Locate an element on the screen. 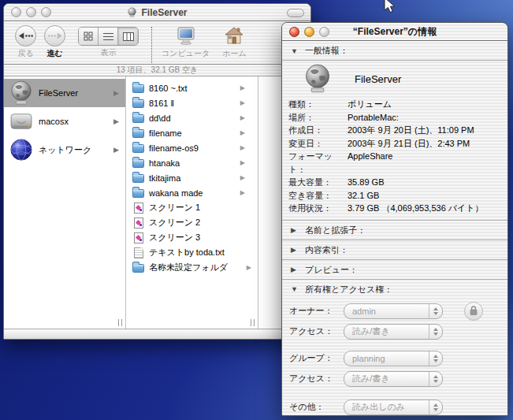  finder-window-title: FileServer is located at coordinates (164, 13).